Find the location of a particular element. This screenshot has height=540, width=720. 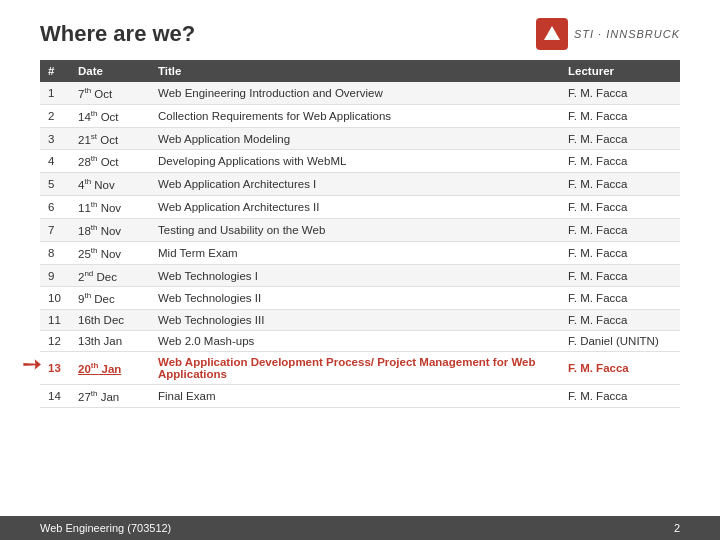

cell-date: 9th Dec is located at coordinates (110, 298).